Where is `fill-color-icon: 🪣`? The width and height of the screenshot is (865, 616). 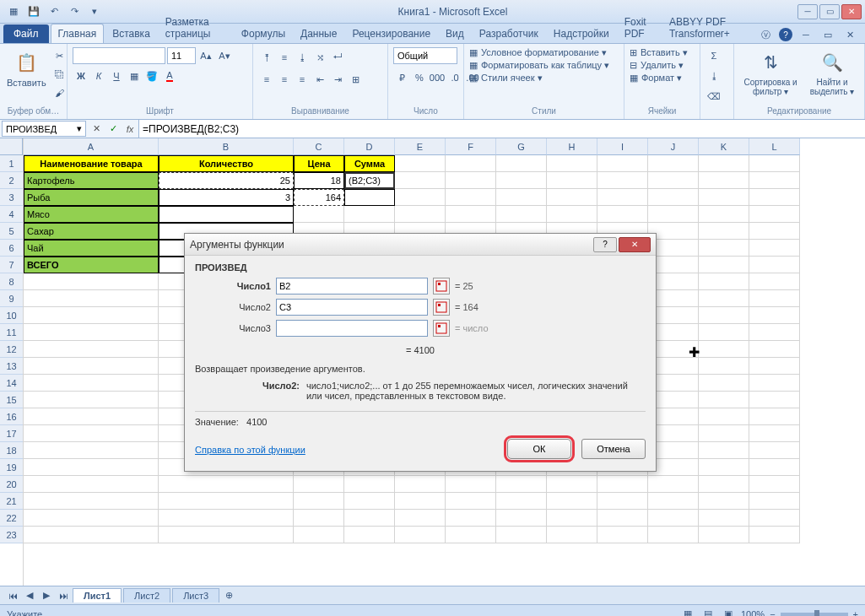 fill-color-icon: 🪣 is located at coordinates (152, 76).